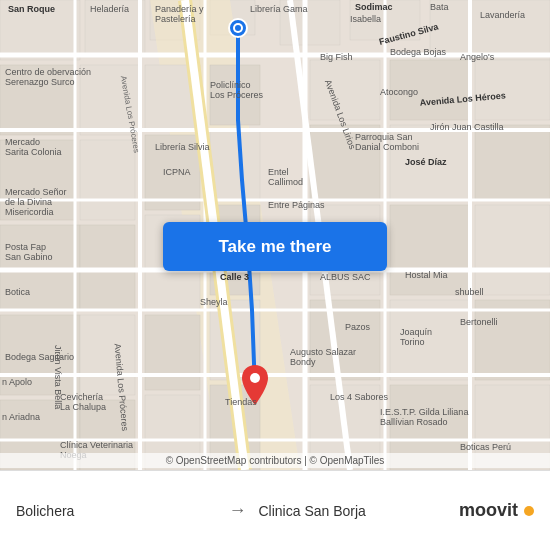  I want to click on svg-text: ALBUS SAC, so click(346, 277).